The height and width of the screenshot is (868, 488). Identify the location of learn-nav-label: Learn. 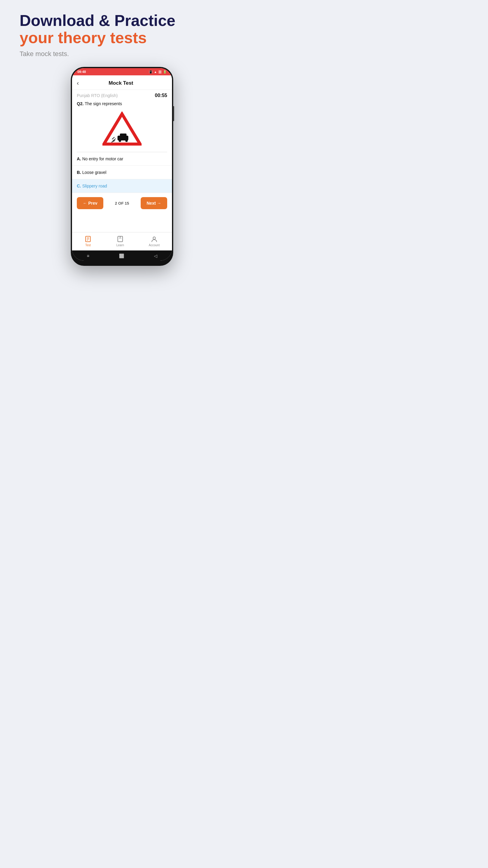
(120, 245).